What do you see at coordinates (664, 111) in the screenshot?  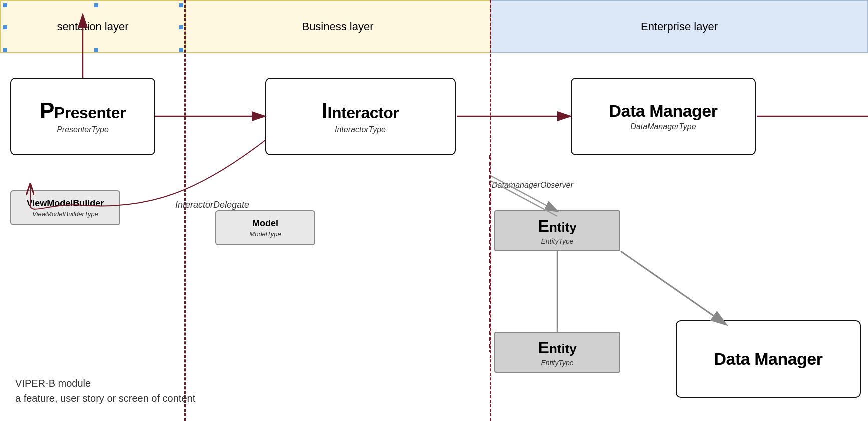 I see `data-manager-1-name: Data Manager` at bounding box center [664, 111].